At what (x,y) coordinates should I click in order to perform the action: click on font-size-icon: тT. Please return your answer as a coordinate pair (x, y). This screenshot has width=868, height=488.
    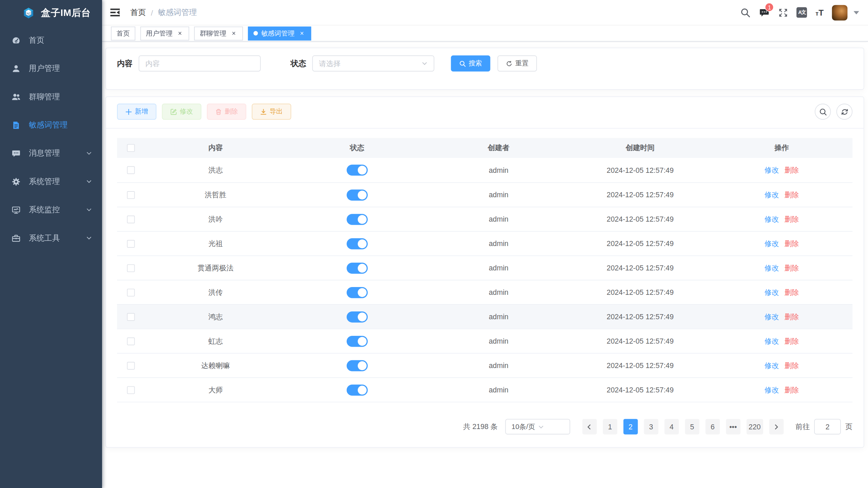
    Looking at the image, I should click on (819, 13).